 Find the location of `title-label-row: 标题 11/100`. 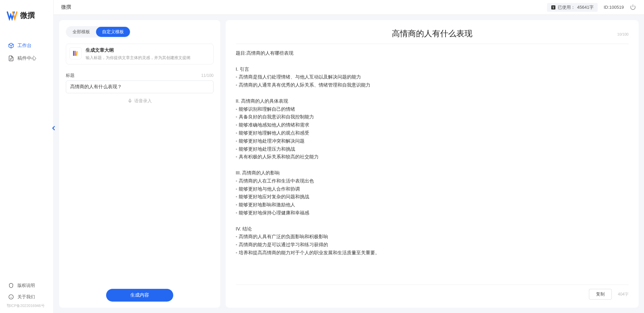

title-label-row: 标题 11/100 is located at coordinates (140, 75).